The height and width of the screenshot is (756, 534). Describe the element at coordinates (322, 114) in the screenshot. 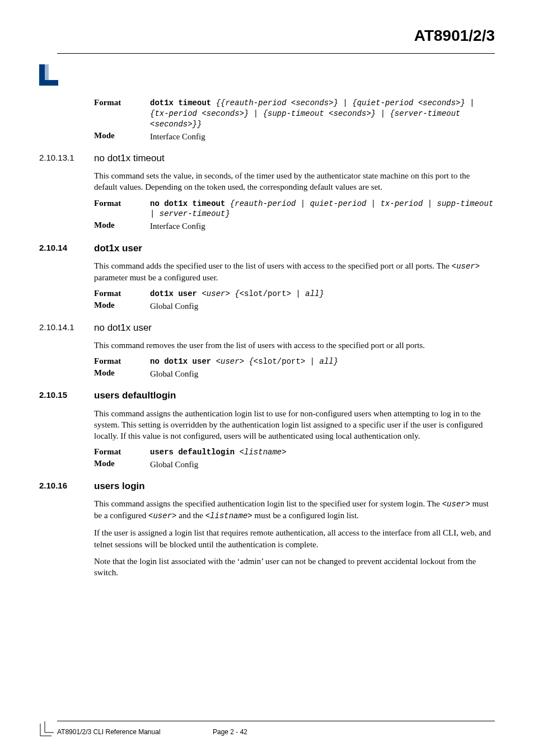

I see `format-value: dot1x timeout {{reauth-period <seconds>}…` at that location.